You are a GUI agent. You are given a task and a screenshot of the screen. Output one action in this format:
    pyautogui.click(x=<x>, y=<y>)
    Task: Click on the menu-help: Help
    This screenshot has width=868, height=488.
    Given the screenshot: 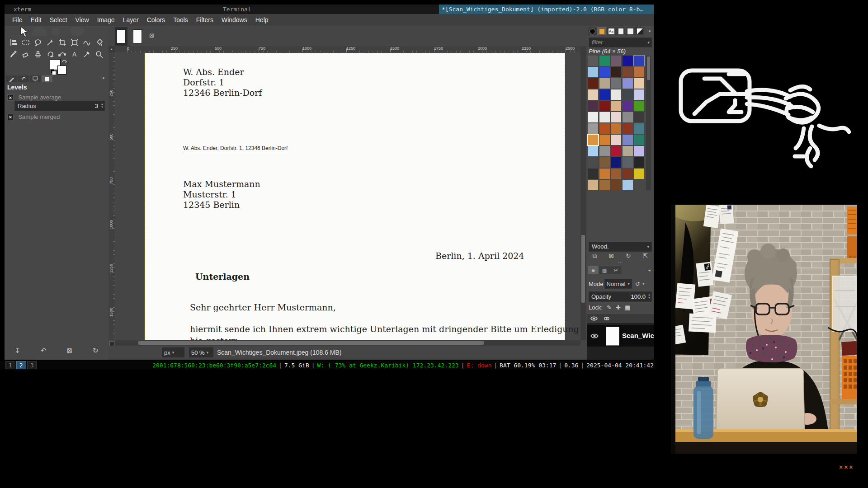 What is the action you would take?
    pyautogui.click(x=262, y=20)
    